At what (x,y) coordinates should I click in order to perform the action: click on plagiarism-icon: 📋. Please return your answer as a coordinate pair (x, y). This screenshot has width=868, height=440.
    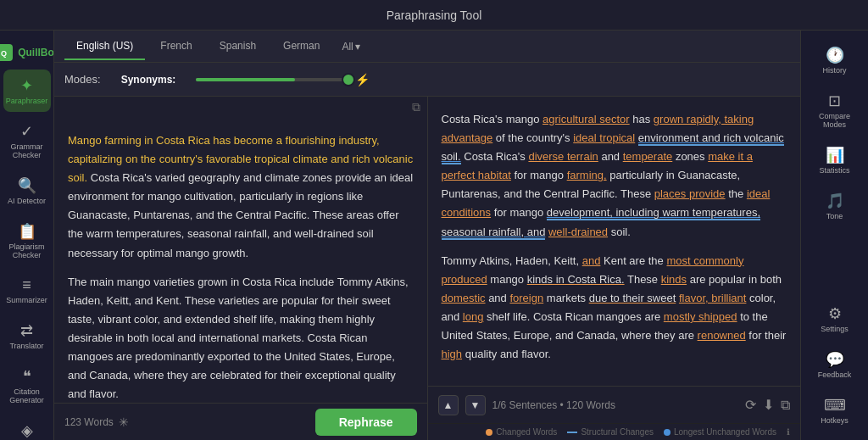
    Looking at the image, I should click on (27, 231).